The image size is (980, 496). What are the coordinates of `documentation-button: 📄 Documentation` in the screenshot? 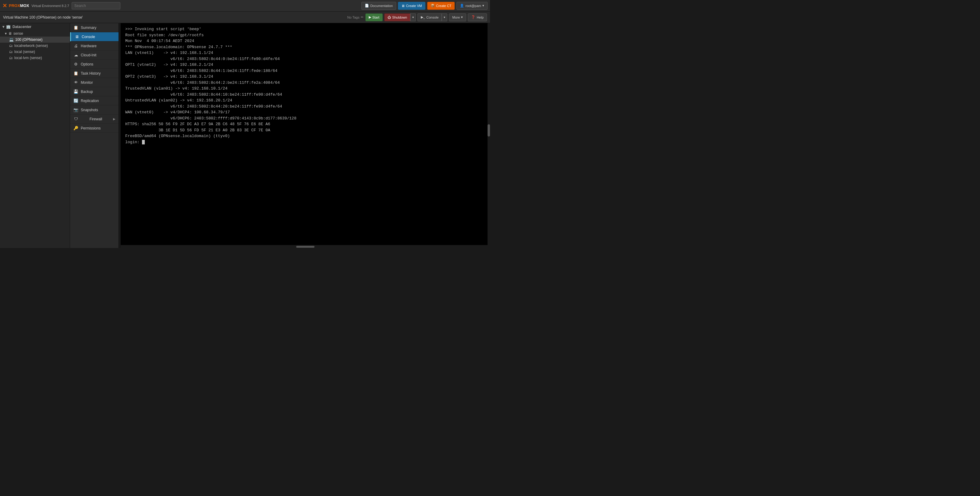 It's located at (379, 6).